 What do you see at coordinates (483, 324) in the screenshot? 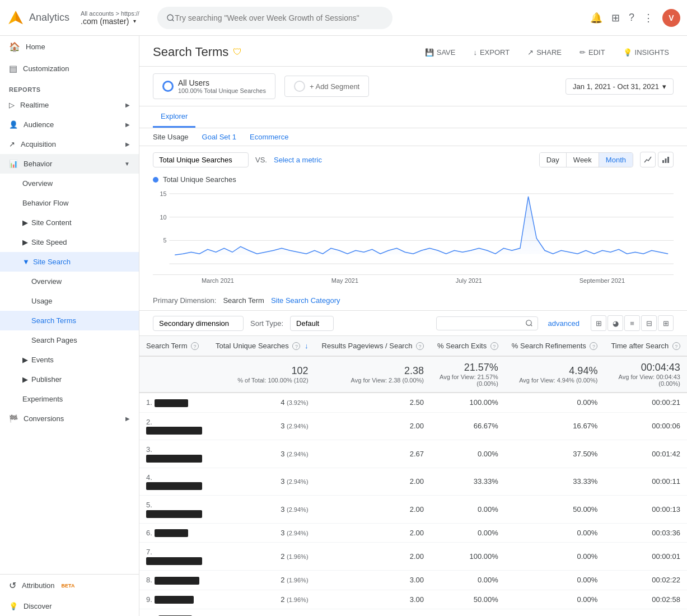
I see `table-search-input` at bounding box center [483, 324].